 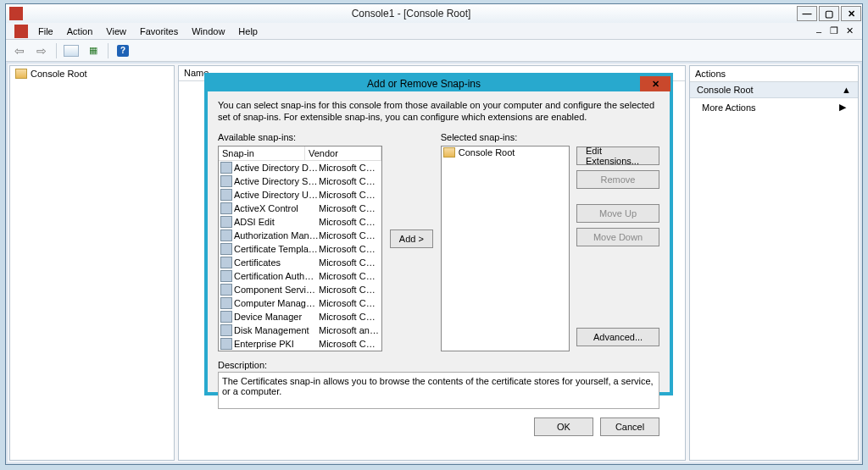 I want to click on edit-extensions-button: Edit Extensions..., so click(x=618, y=156).